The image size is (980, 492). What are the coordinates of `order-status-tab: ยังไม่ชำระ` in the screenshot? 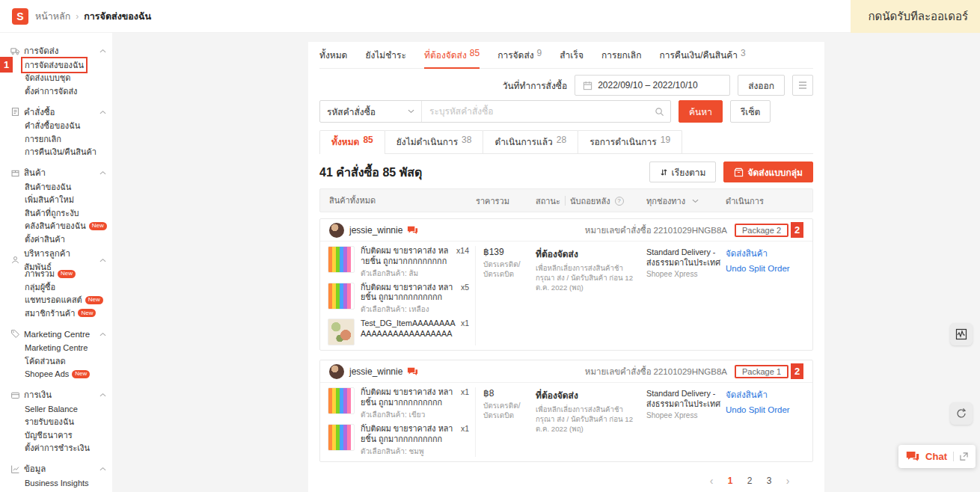 It's located at (386, 58).